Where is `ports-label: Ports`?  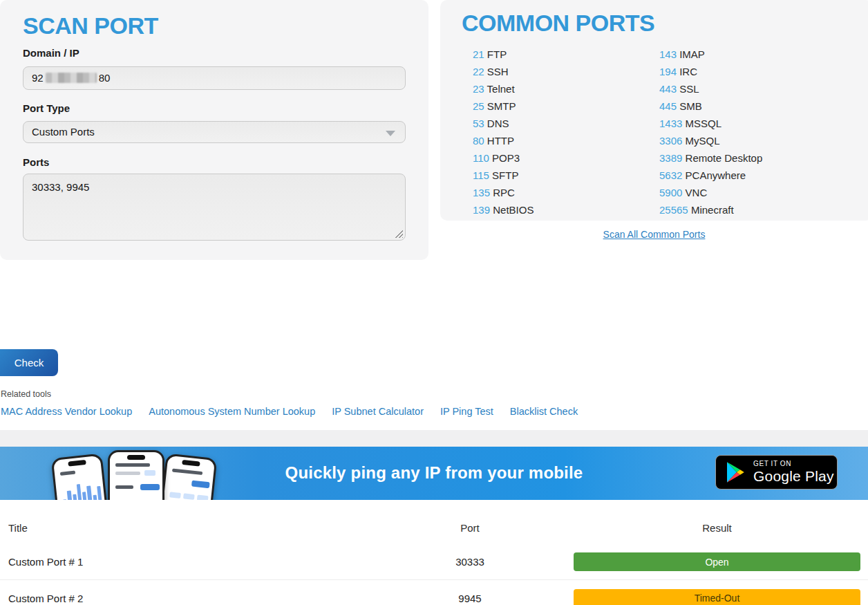
ports-label: Ports is located at coordinates (36, 162).